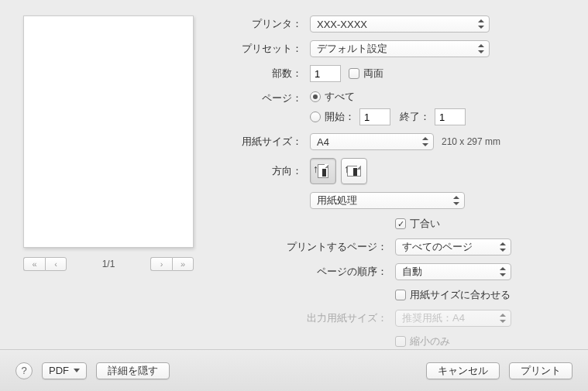 The image size is (588, 391). Describe the element at coordinates (323, 171) in the screenshot. I see `orientation-portrait-button: ↑` at that location.